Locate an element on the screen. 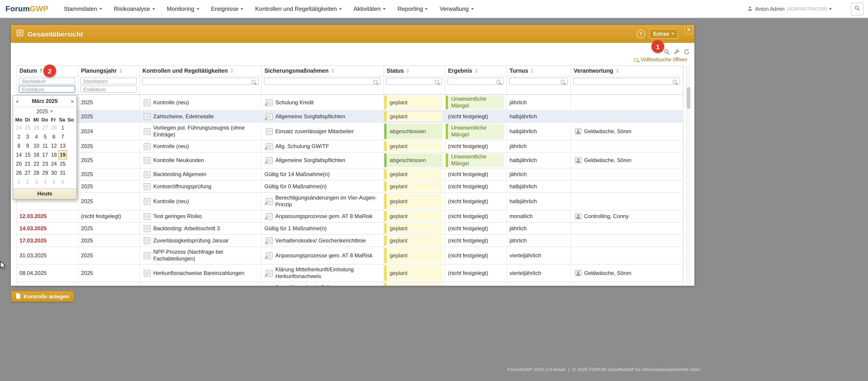 This screenshot has height=381, width=868. calendar-day: 22 is located at coordinates (36, 164).